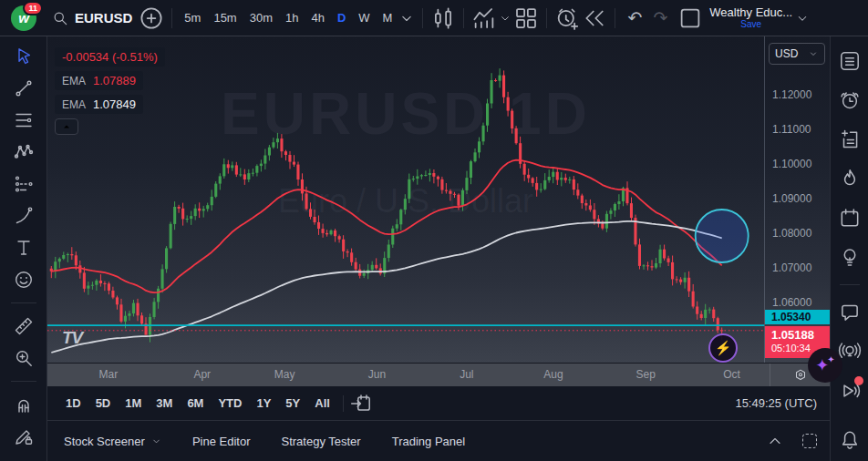 The image size is (868, 461). I want to click on sidebar-divider, so click(850, 284).